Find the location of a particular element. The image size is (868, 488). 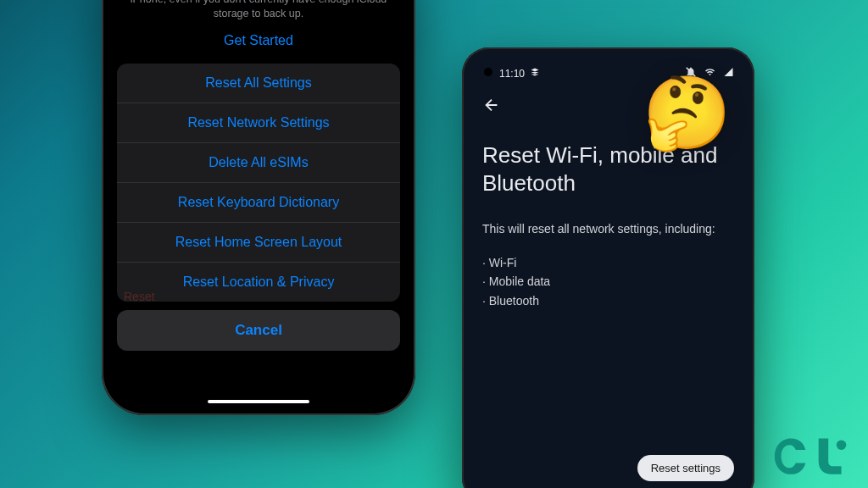

status-time: 11:10 is located at coordinates (512, 74).